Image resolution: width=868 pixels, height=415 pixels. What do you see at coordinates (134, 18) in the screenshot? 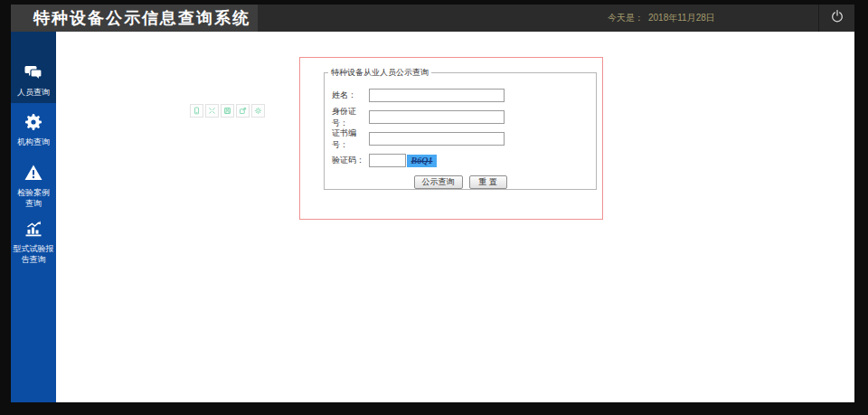
I see `brand-area: 特种设备公示信息查询系统` at bounding box center [134, 18].